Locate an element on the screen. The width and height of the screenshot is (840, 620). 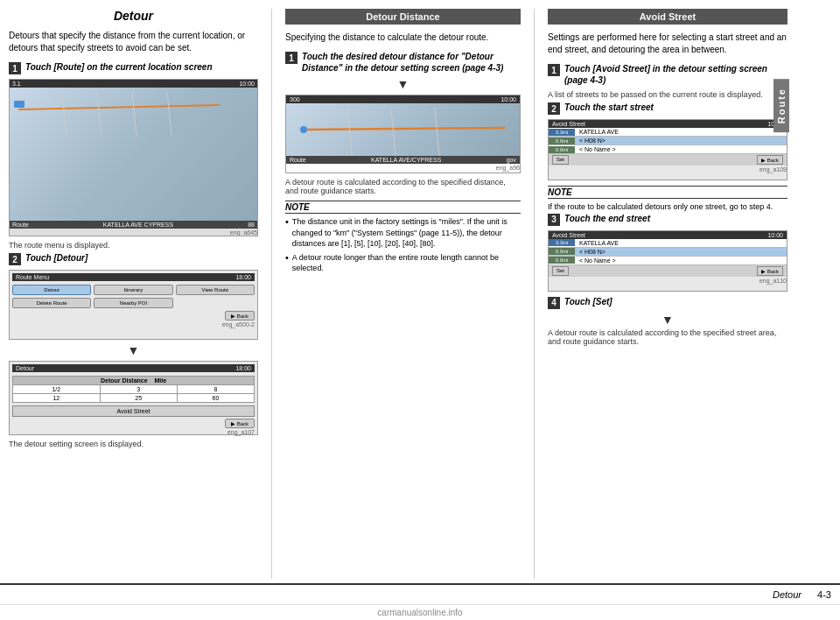
nav-btm-left: Route is located at coordinates (21, 224).